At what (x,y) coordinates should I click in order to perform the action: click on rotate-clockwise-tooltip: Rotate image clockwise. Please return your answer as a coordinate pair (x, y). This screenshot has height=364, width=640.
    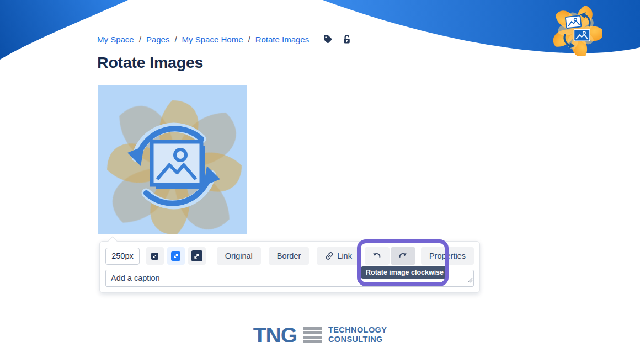
    Looking at the image, I should click on (405, 272).